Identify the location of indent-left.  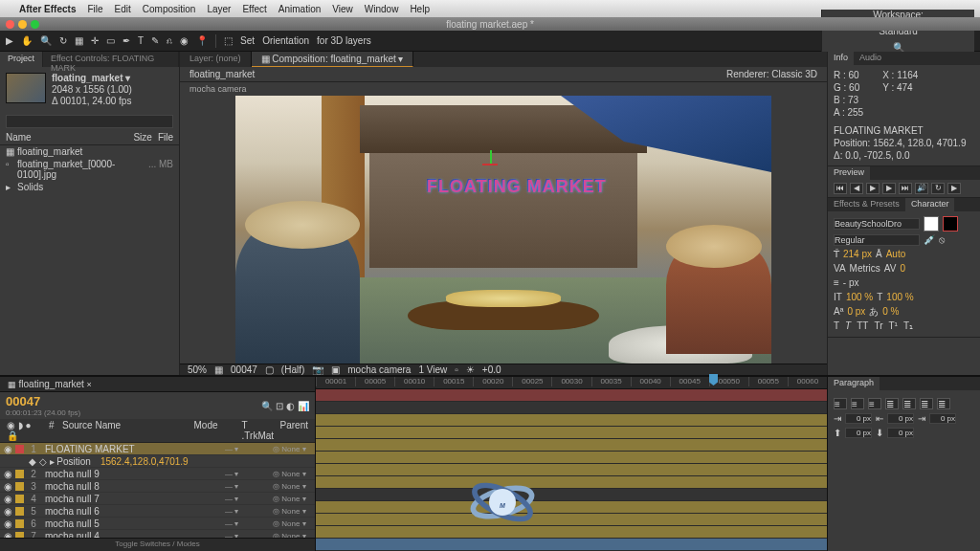
(858, 419).